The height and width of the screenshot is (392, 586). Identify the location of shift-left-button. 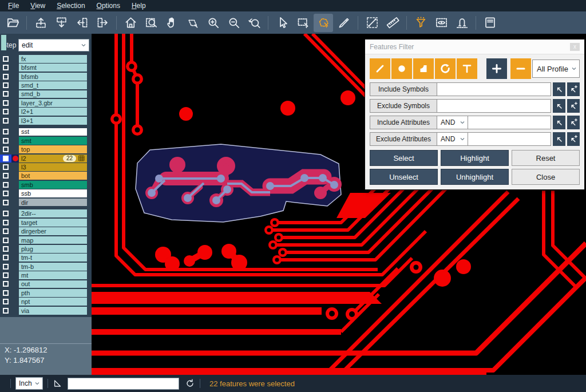
(82, 23).